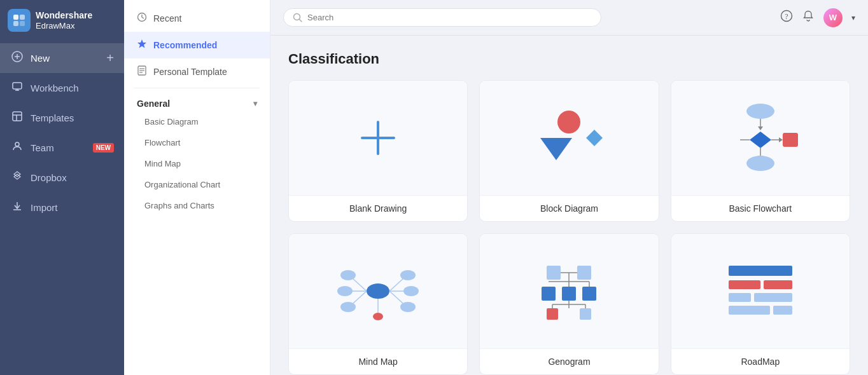 The width and height of the screenshot is (868, 375). I want to click on search-bar, so click(442, 18).